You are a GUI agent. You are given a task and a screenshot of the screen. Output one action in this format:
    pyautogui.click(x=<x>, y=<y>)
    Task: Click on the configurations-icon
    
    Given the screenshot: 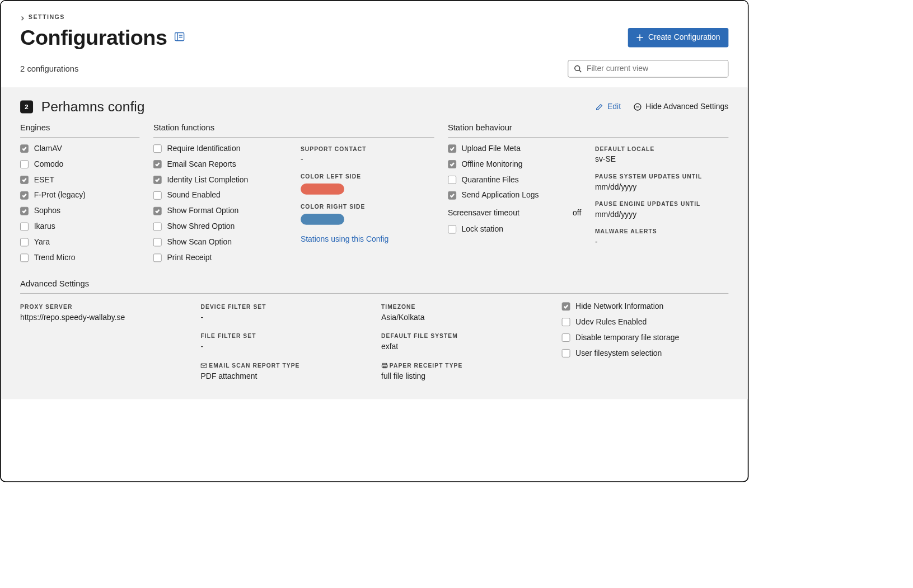 What is the action you would take?
    pyautogui.click(x=179, y=38)
    